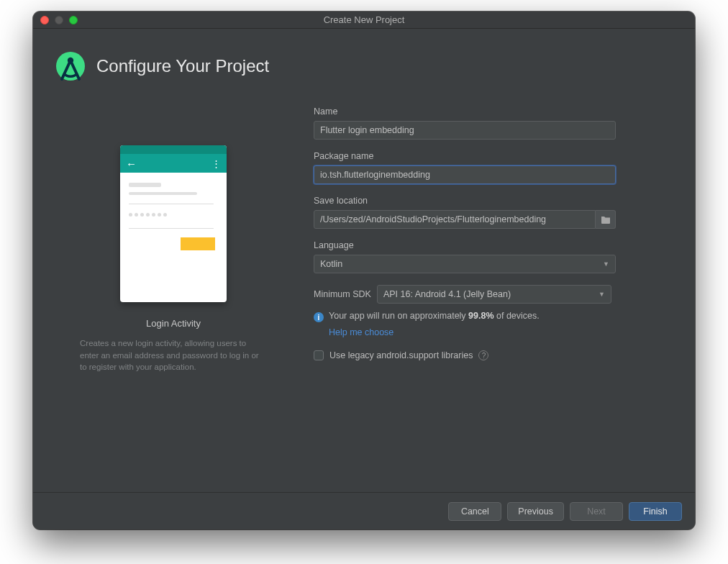  What do you see at coordinates (367, 130) in the screenshot?
I see `name-input-value: Flutter login embedding` at bounding box center [367, 130].